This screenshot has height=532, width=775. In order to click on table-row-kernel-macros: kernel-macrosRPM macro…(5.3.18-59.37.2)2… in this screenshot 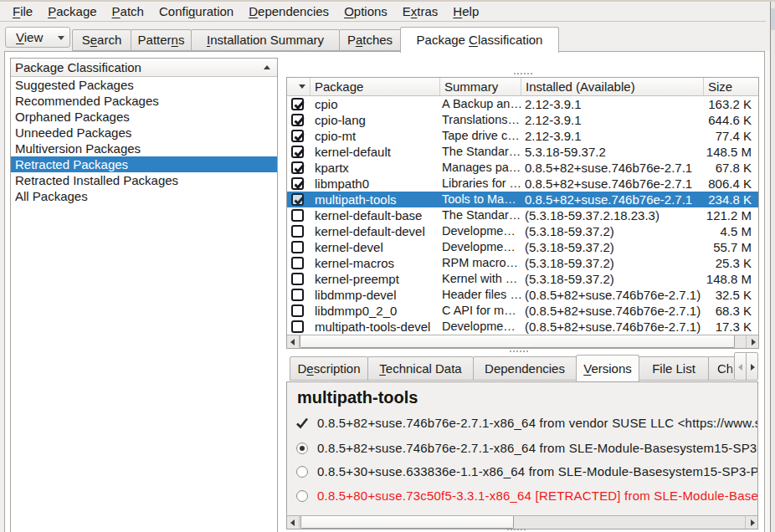, I will do `click(522, 263)`.